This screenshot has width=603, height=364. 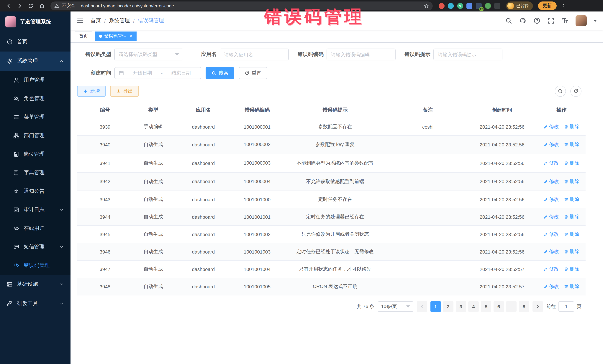 What do you see at coordinates (242, 6) in the screenshot?
I see `address-bar: 不安全 dashboard.yudao.iocoder.cn/system/er…` at bounding box center [242, 6].